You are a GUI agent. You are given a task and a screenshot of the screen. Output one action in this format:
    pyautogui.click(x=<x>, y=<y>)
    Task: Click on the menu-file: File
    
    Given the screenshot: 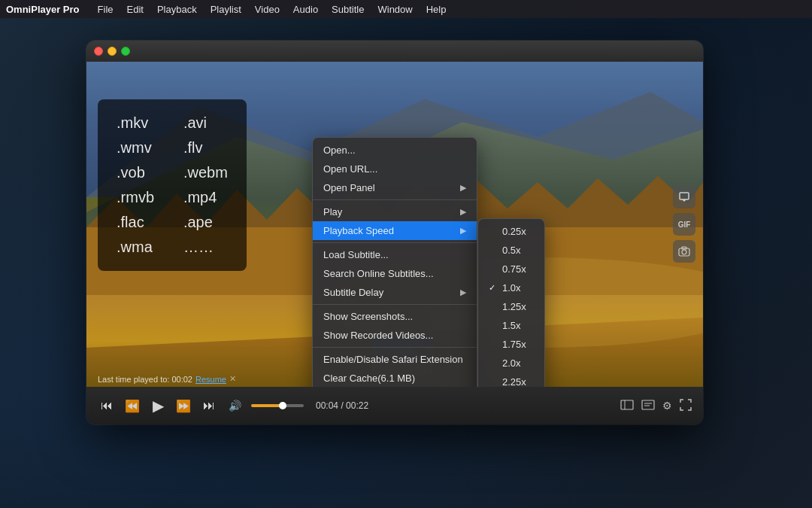 What is the action you would take?
    pyautogui.click(x=105, y=9)
    